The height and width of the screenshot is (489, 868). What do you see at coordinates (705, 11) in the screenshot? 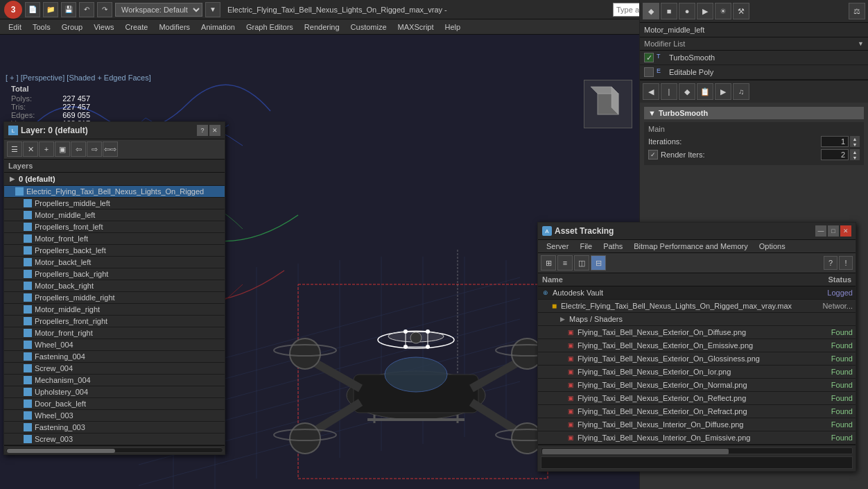
I see `panel-tab-motion: ▶` at bounding box center [705, 11].